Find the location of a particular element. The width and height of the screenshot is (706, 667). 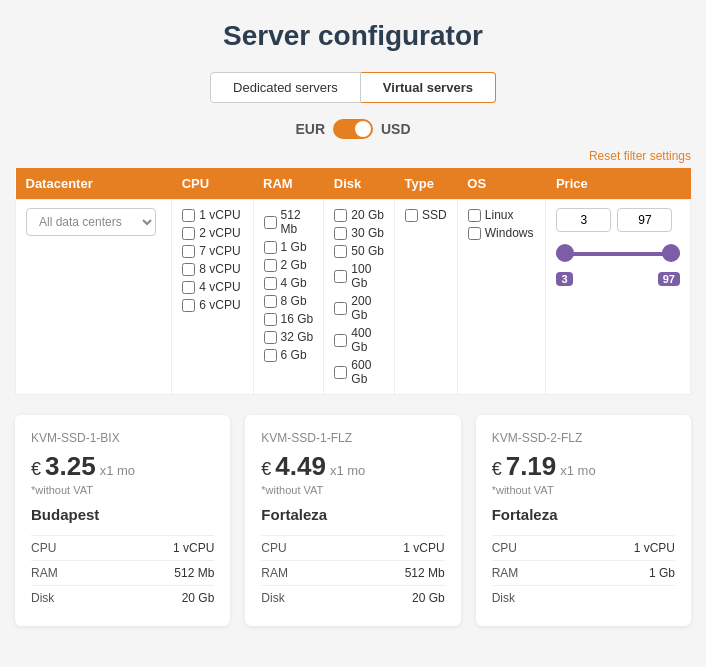

card-currency-0: € is located at coordinates (36, 470).